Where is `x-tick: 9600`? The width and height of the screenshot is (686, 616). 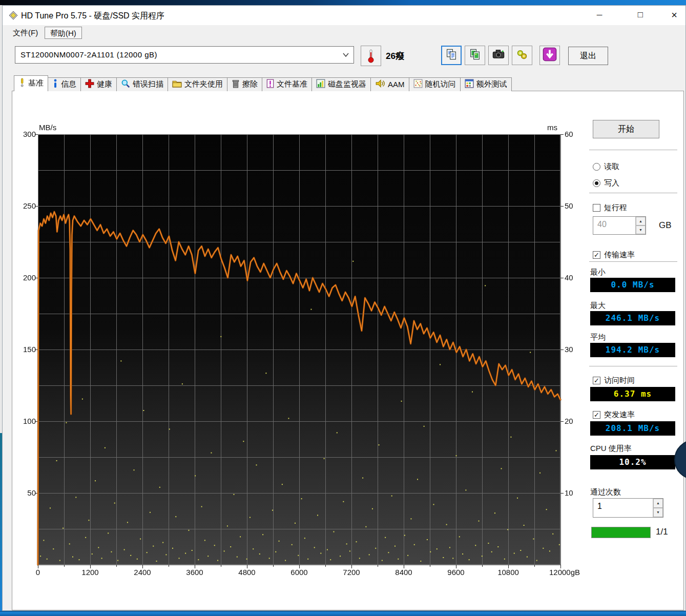 x-tick: 9600 is located at coordinates (456, 572).